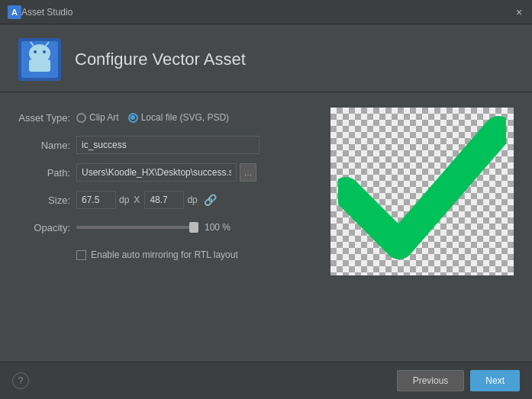  Describe the element at coordinates (211, 200) in the screenshot. I see `link-icon: 🔗` at that location.